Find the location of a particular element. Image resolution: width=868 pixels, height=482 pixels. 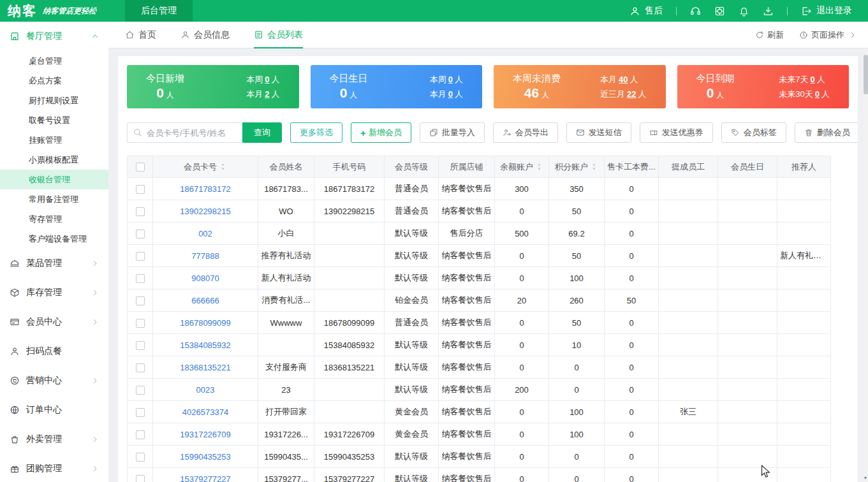

page-tab: 首页 is located at coordinates (140, 35).